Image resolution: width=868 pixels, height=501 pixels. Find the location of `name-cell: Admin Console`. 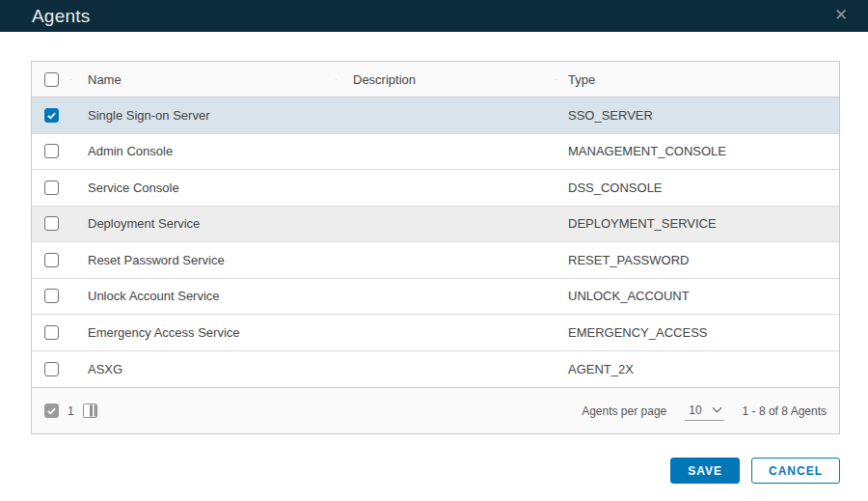

name-cell: Admin Console is located at coordinates (203, 151).